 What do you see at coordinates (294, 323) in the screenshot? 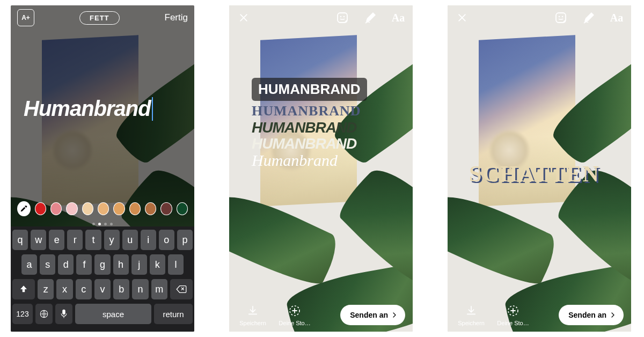
I see `your-story-label: Deine Sto…` at bounding box center [294, 323].